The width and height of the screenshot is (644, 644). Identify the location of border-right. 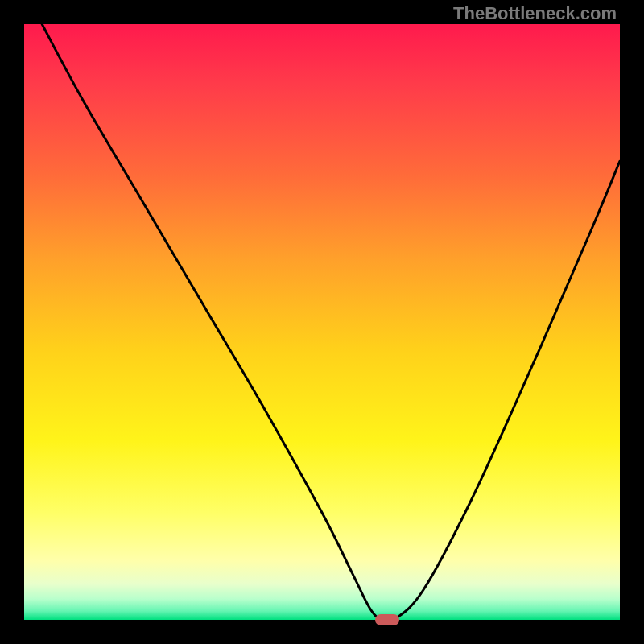
(632, 322).